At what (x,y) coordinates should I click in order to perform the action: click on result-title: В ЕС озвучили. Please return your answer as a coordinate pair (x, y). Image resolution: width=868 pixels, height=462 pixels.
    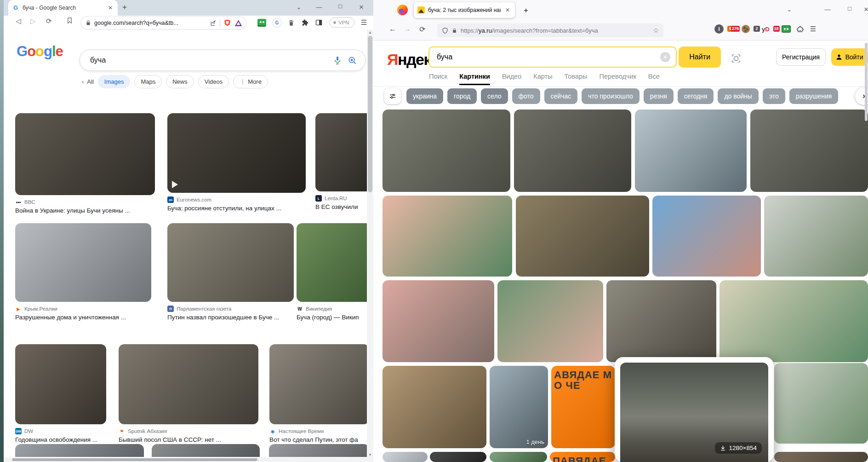
    Looking at the image, I should click on (342, 207).